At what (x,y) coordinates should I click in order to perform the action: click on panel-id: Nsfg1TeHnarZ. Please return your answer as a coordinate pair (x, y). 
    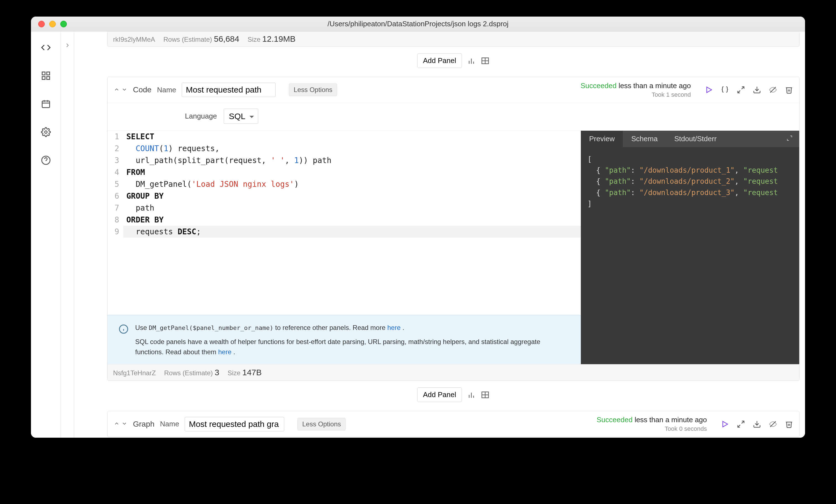
    Looking at the image, I should click on (134, 373).